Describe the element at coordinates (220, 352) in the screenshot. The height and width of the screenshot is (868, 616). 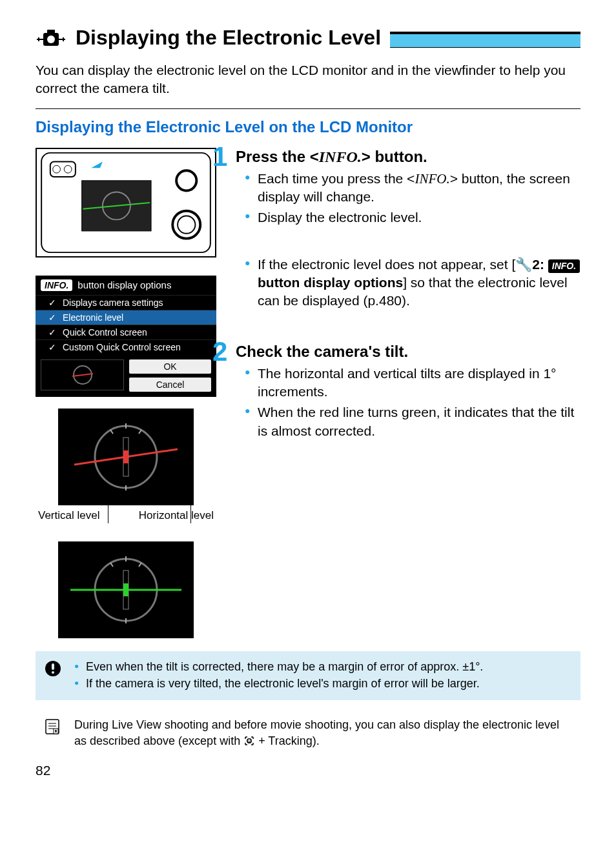
I see `step-number-2: 2` at that location.